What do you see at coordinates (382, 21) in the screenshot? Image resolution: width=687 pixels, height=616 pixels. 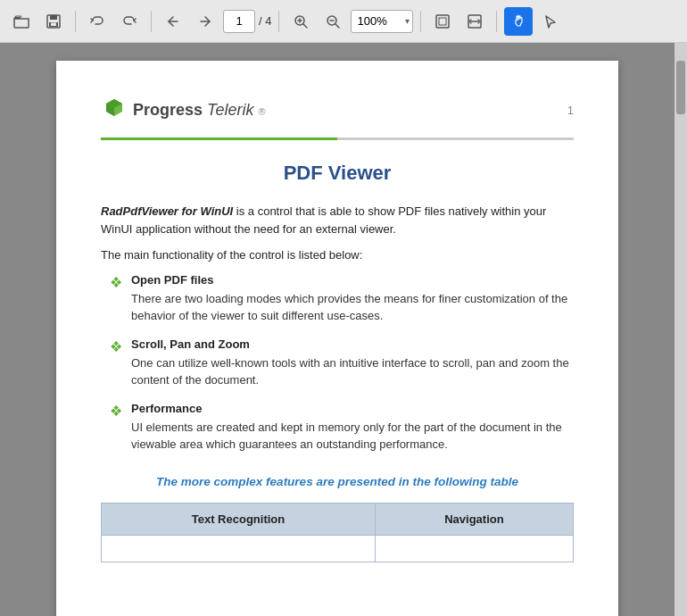 I see `zoom-level-display: 100%` at bounding box center [382, 21].